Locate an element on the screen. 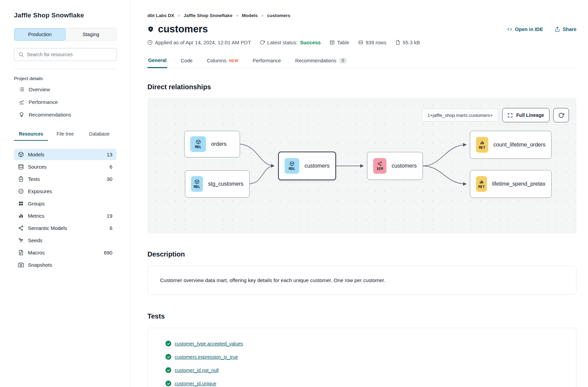 The width and height of the screenshot is (588, 387). lineage-node-lifetime-spend-pretax: MET lifetime_spend_pretax is located at coordinates (511, 184).